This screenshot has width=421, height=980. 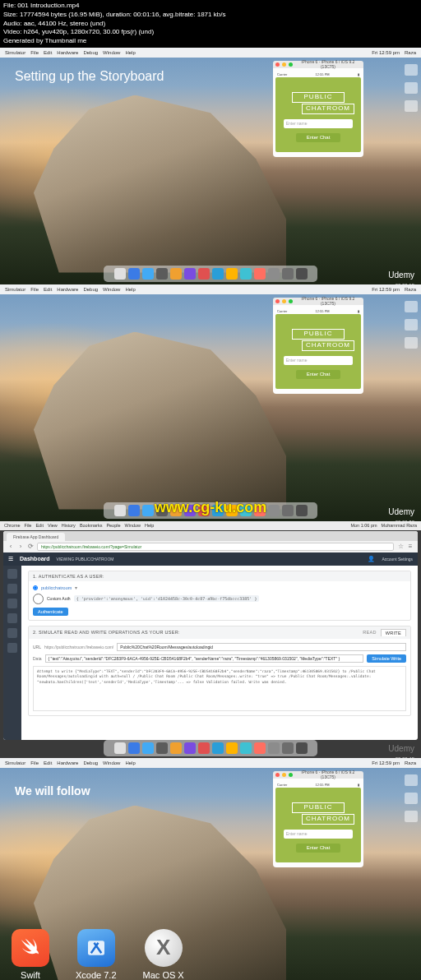 What do you see at coordinates (113, 525) in the screenshot?
I see `menu-people: People` at bounding box center [113, 525].